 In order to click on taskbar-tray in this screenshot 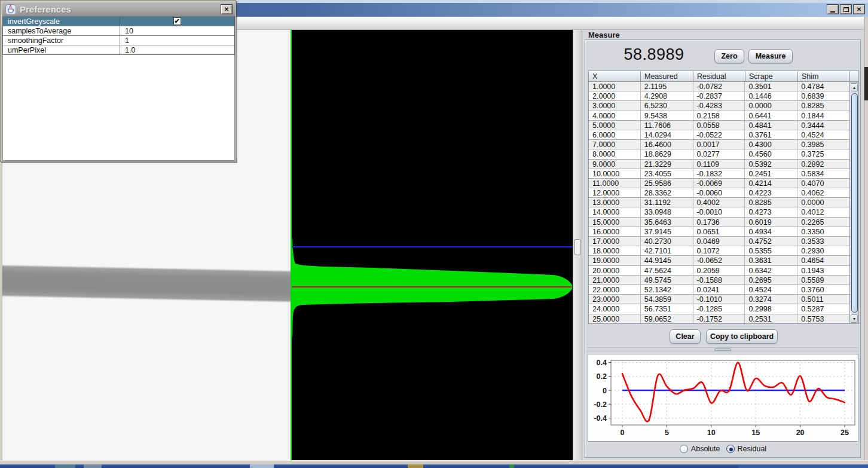, I will do `click(803, 466)`.